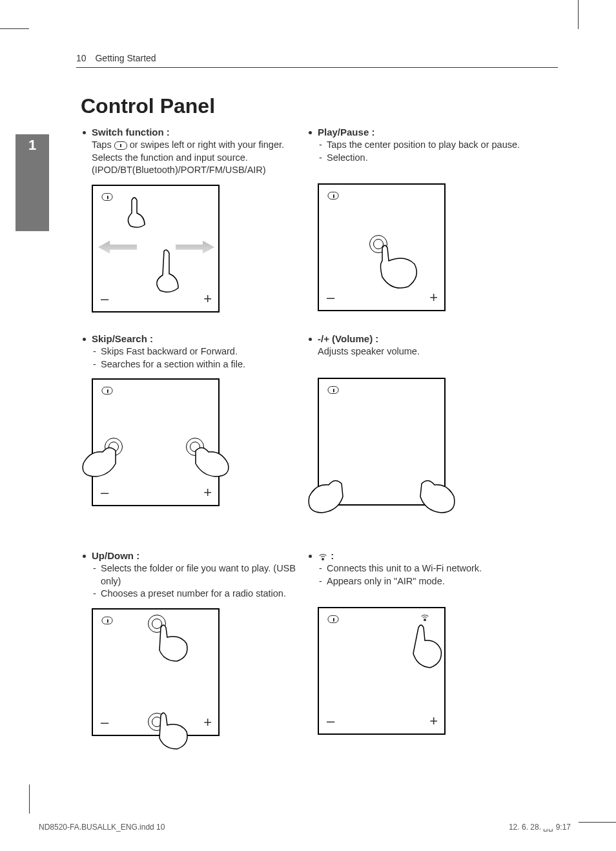 This screenshot has width=616, height=851. I want to click on diagram-wifi: – +, so click(382, 671).